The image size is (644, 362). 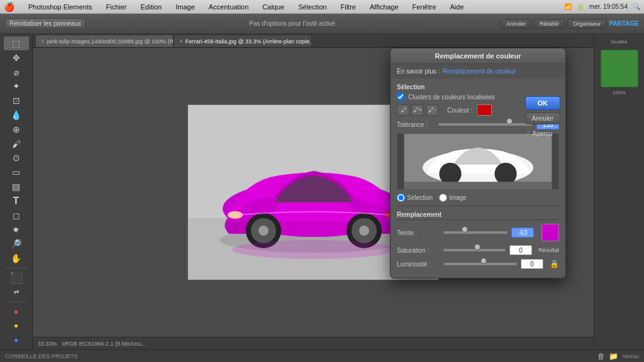 I want to click on resultat-label: Résultat, so click(x=548, y=250).